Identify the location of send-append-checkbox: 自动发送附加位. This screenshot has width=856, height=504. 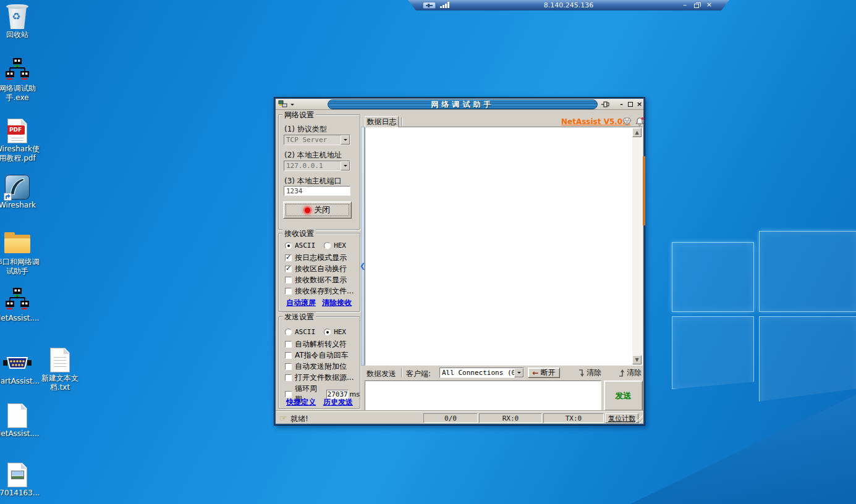
(316, 367).